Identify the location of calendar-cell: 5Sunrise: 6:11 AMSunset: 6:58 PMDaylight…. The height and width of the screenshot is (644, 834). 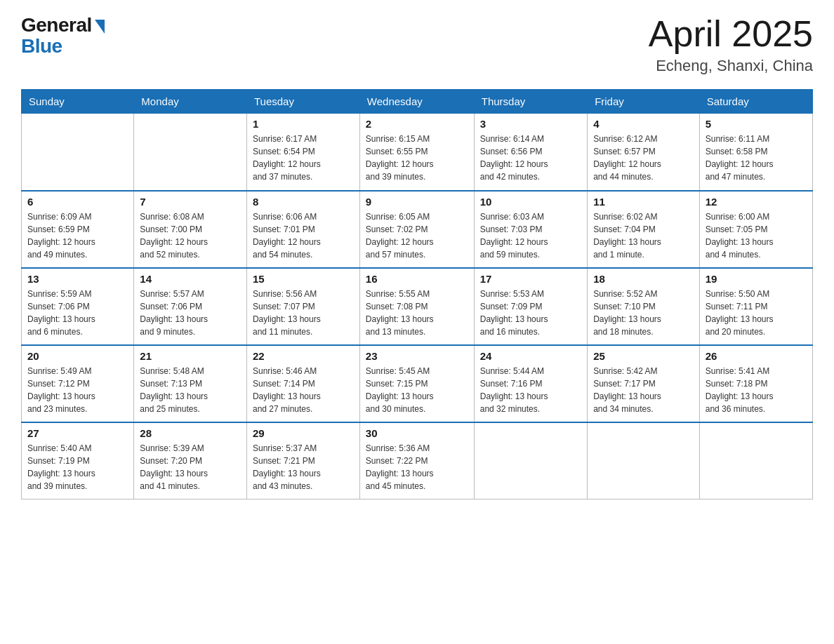
(755, 152).